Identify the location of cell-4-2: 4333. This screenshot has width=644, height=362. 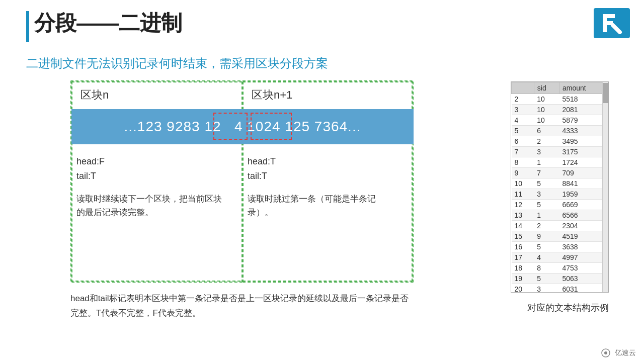
(584, 131).